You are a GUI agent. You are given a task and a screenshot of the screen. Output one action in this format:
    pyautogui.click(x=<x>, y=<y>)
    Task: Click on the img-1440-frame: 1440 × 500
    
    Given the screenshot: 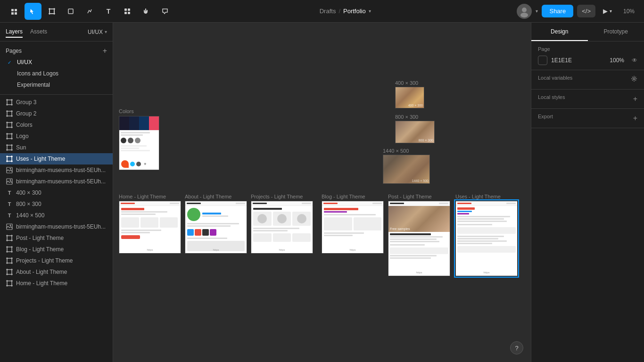 What is the action you would take?
    pyautogui.click(x=406, y=169)
    